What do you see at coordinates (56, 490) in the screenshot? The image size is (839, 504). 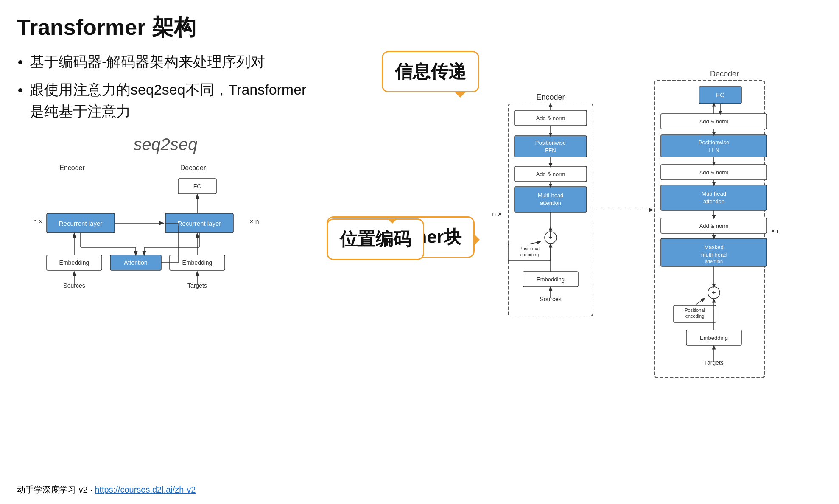 I see `footer-text: 动手学深度学习 v2 ·` at bounding box center [56, 490].